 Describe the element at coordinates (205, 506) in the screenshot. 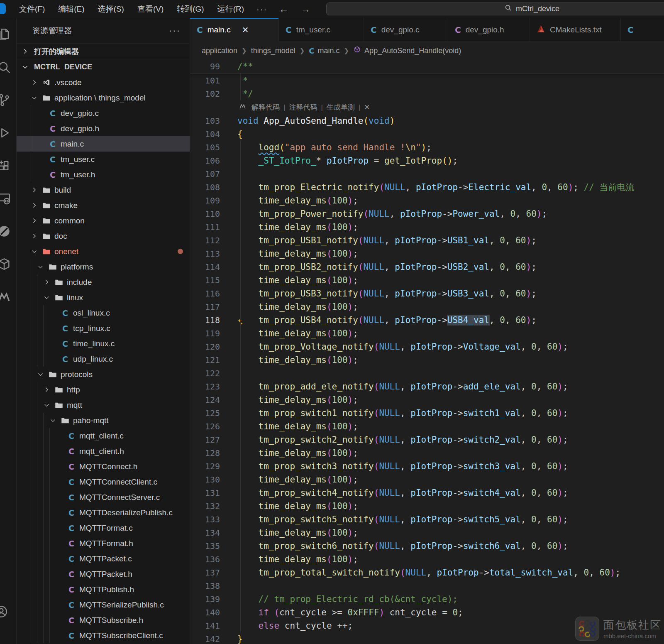

I see `line-number: 132` at that location.